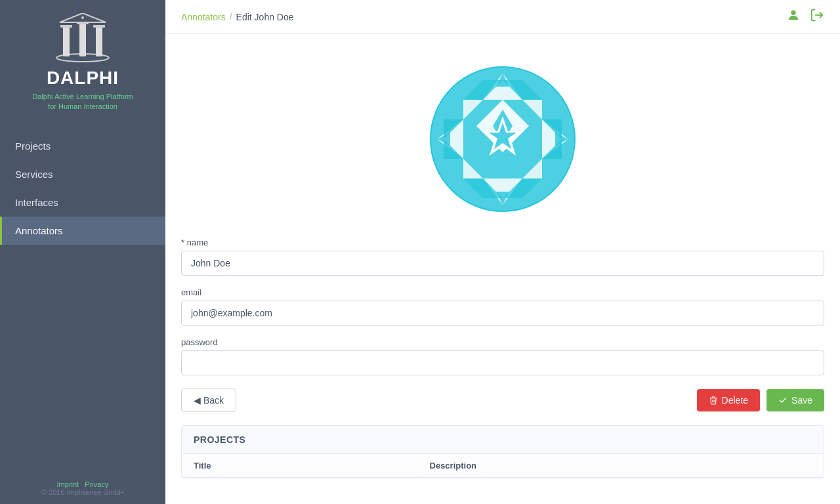 This screenshot has width=840, height=504. I want to click on breadcrumb-current: Edit John Doe, so click(265, 17).